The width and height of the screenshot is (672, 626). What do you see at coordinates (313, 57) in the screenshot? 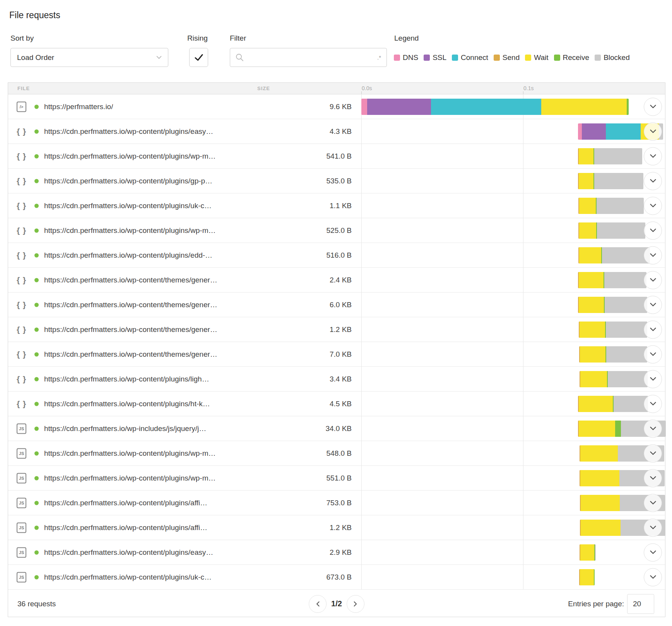
I see `filter-input` at bounding box center [313, 57].